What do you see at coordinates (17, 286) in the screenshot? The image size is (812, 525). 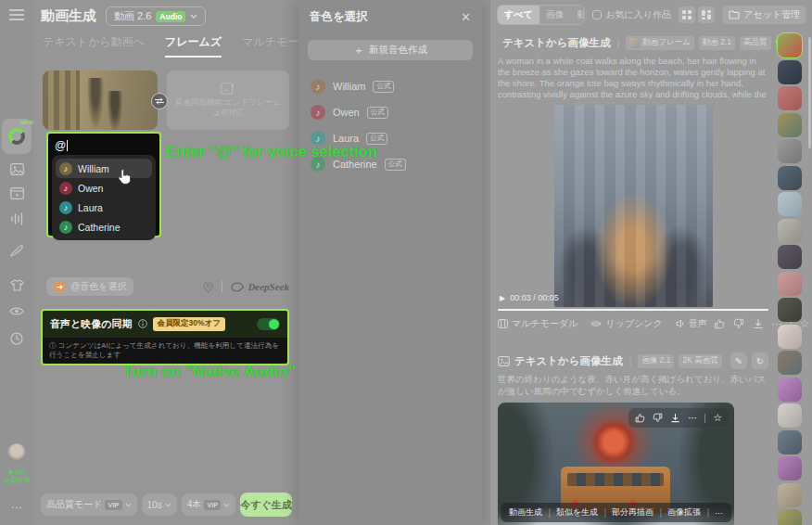 I see `shirt-icon` at bounding box center [17, 286].